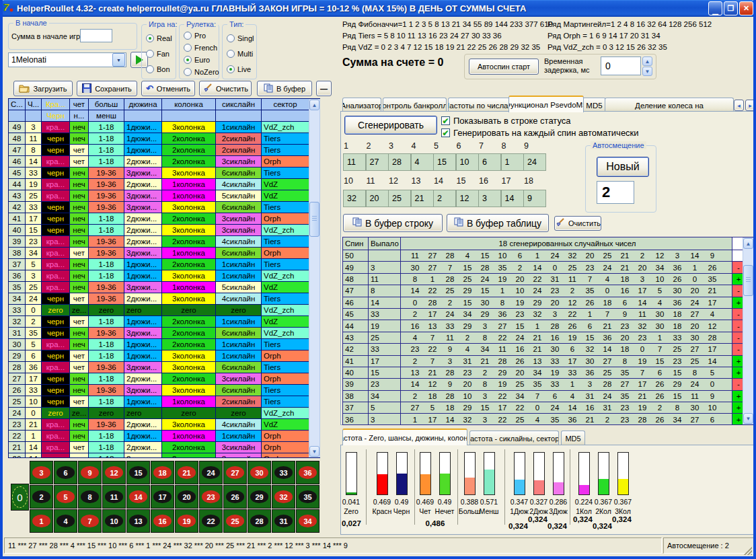  I want to click on roulette-cell-3: 3, so click(42, 472).